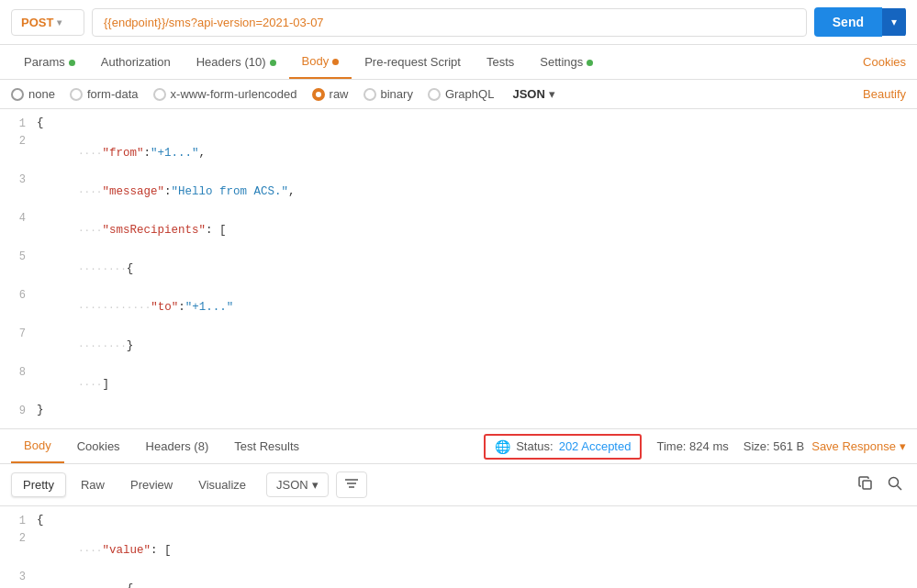  I want to click on format-pretty-button: Pretty, so click(39, 484).